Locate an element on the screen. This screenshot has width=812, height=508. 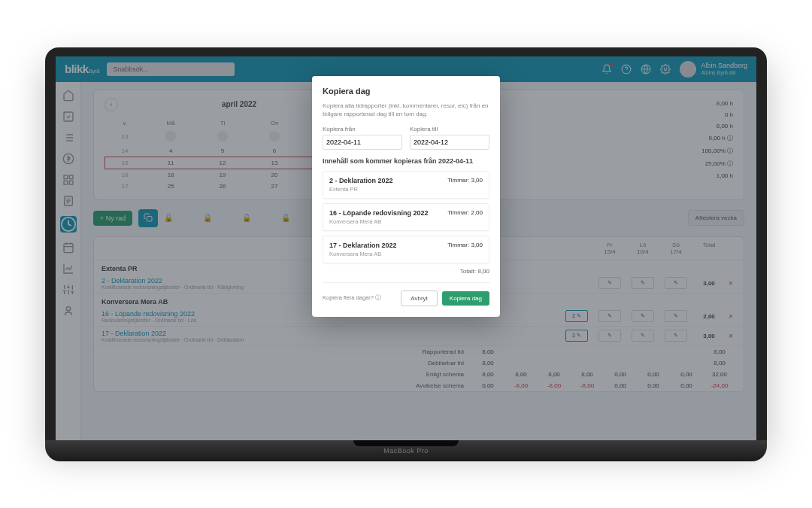
copy-item: 17 - Deklaration 2022Timmar: 3,00Konvers… is located at coordinates (406, 250).